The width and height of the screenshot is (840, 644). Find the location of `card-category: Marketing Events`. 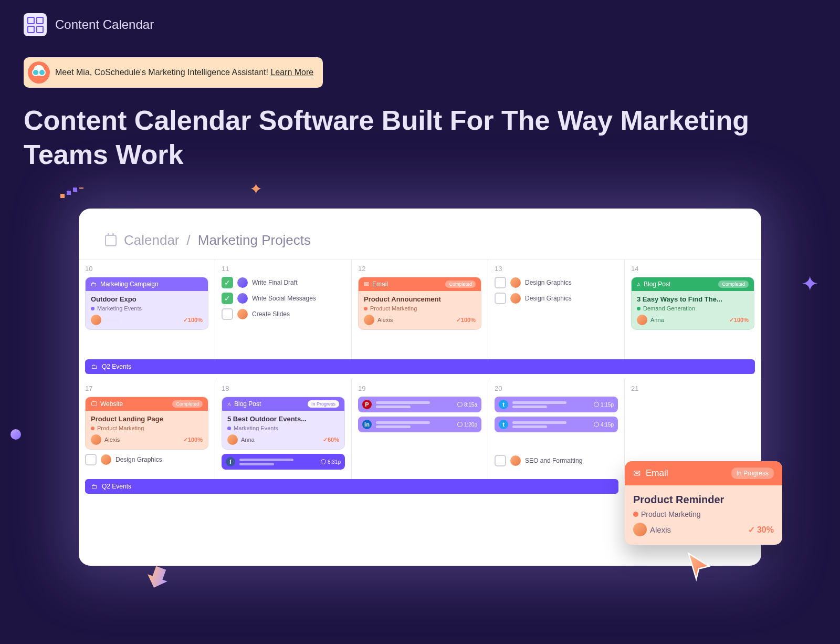

card-category: Marketing Events is located at coordinates (256, 428).